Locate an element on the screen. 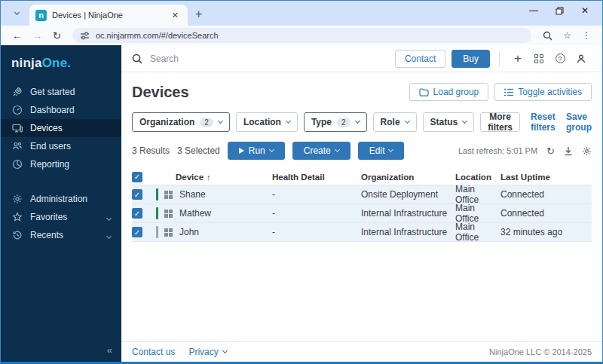 The height and width of the screenshot is (364, 603). close-button: ✕ is located at coordinates (585, 11).